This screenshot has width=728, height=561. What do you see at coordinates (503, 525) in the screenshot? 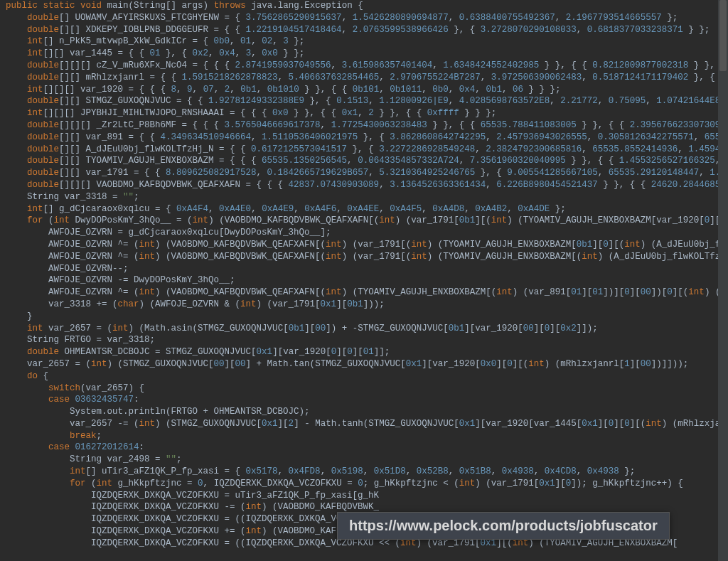
I see `tooltip-text: https://www.pelock.com/products/jobfusca…` at bounding box center [503, 525].